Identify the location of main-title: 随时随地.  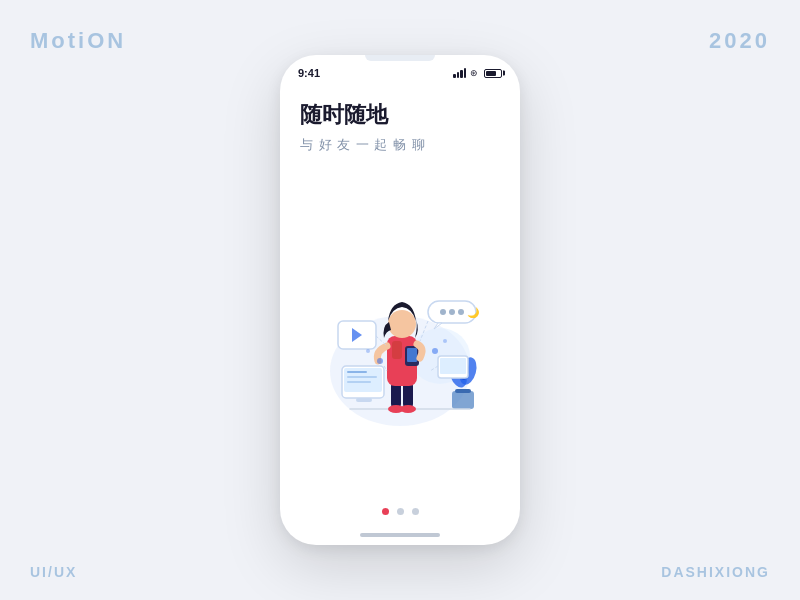
(344, 116).